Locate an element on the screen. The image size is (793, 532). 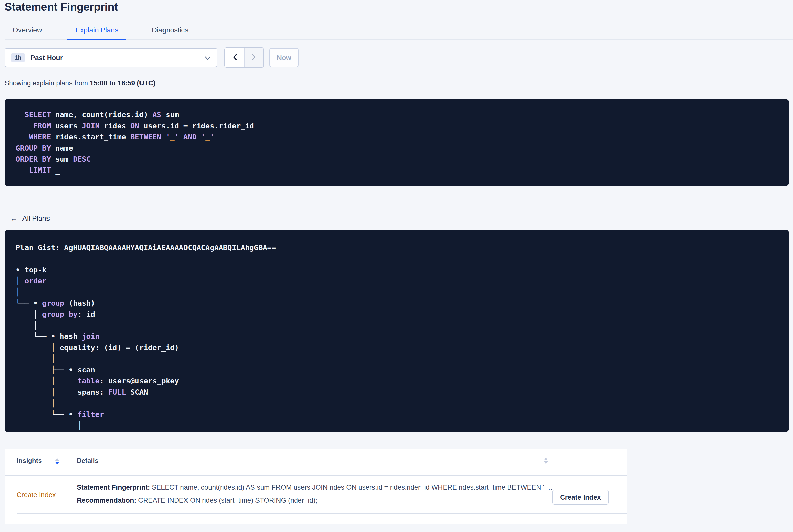
details-column-label: Details is located at coordinates (88, 462).